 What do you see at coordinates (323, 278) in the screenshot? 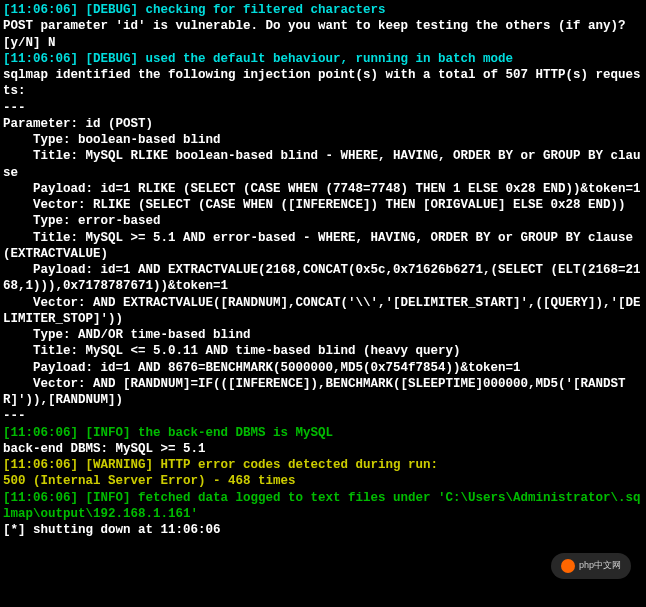
I see `payload-line: Payload: id=1 AND EXTRACTVALUE(2168,CONC…` at bounding box center [323, 278].